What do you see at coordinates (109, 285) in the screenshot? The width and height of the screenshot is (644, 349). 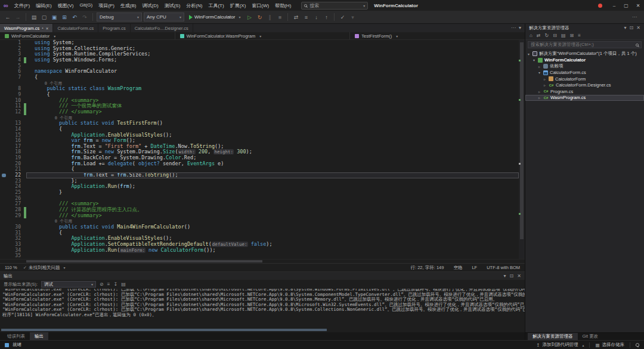 I see `word-wrap-icon: ≡` at bounding box center [109, 285].